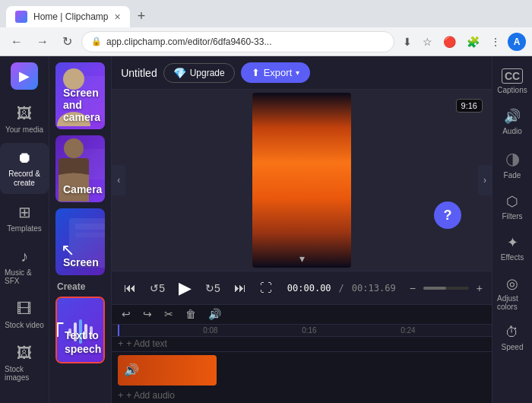 The height and width of the screenshot is (403, 532). I want to click on address-bar: ← → ↻ 🔒 app.clipchamp.com/editor/6dfa946…, so click(266, 42).